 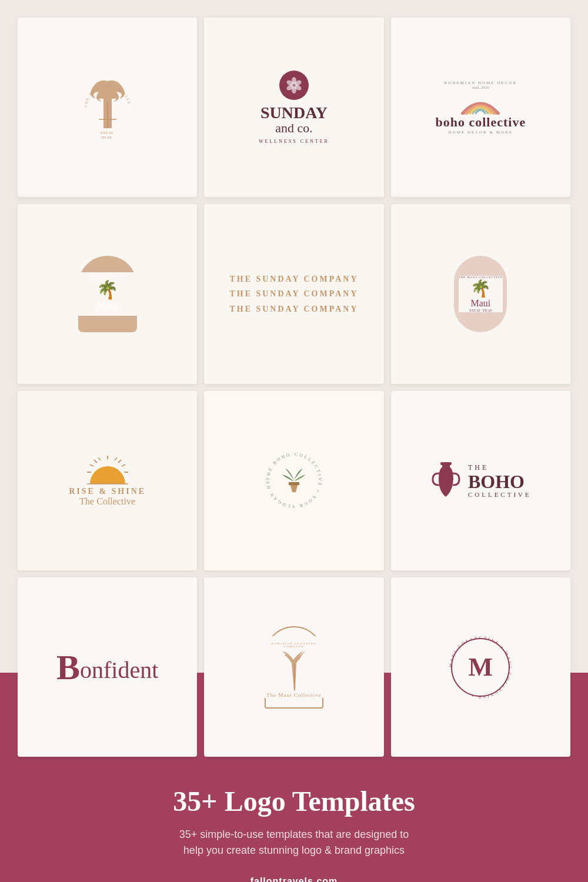 I want to click on card-maui-oval: THE MAUI COLLECTIVE 🌴 Maui EST 20TD 20, so click(x=481, y=294).